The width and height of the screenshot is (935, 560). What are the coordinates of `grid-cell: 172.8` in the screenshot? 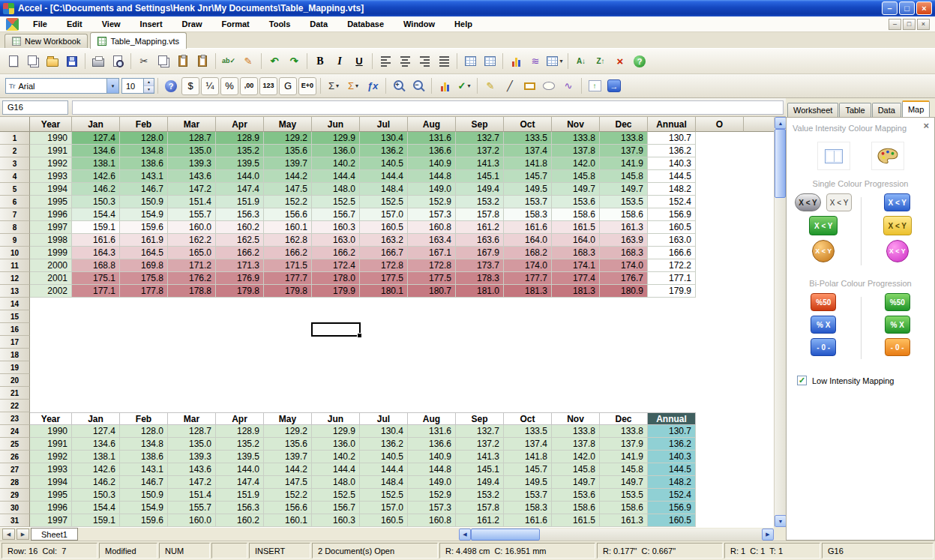 It's located at (432, 265).